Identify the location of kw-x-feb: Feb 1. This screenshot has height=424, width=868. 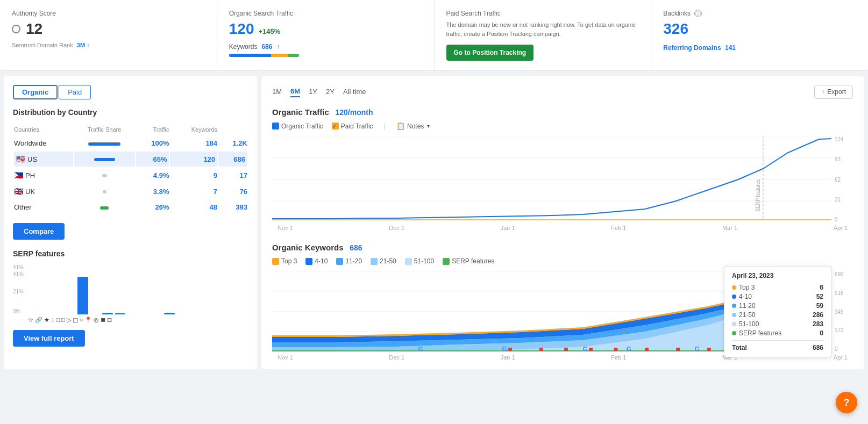
(618, 357).